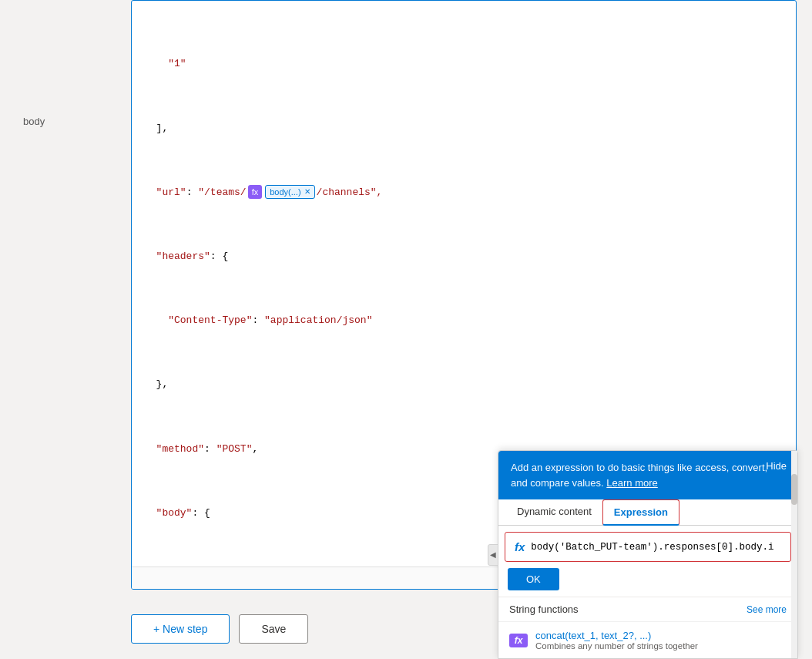 This screenshot has height=659, width=812. I want to click on scroll-thumb, so click(794, 489).